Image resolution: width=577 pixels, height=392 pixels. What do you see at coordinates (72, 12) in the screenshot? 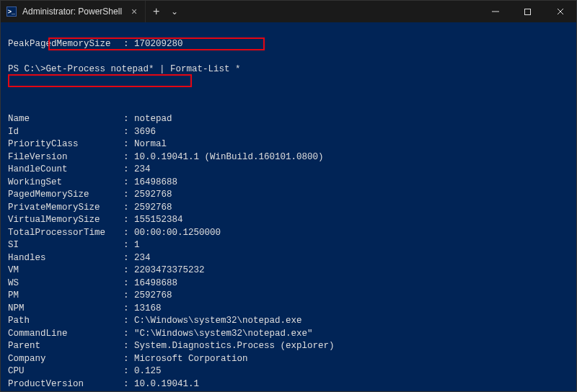
I see `tab-title: Administrator: PowerShell` at bounding box center [72, 12].